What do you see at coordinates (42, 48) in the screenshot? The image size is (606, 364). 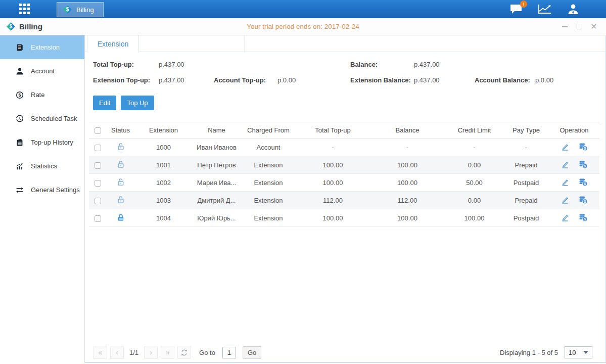 I see `sidebar-item-extension: Extension` at bounding box center [42, 48].